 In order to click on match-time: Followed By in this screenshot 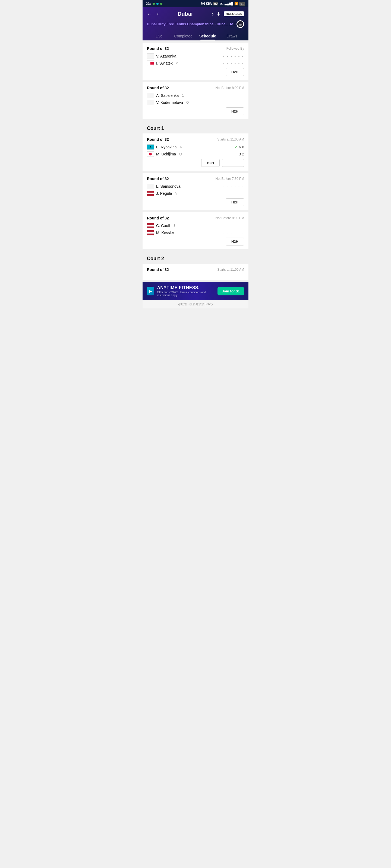, I will do `click(235, 49)`.